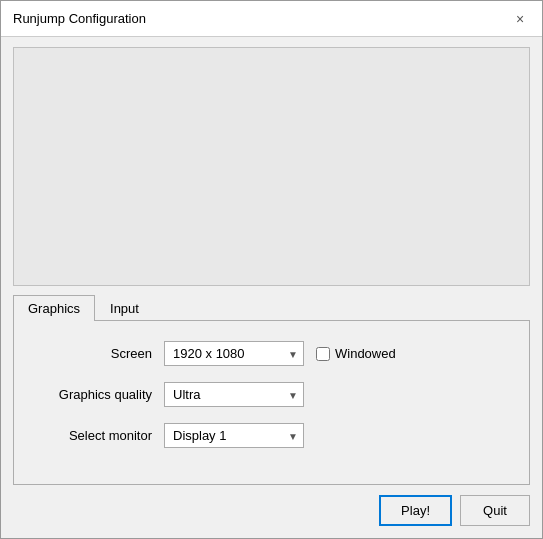 The width and height of the screenshot is (543, 539). I want to click on windowed-checkbox, so click(323, 354).